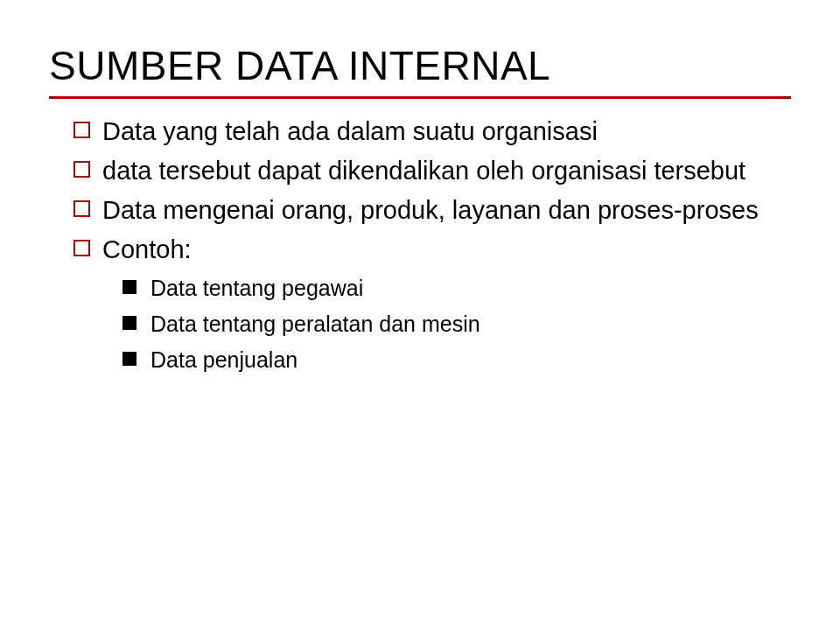 The height and width of the screenshot is (630, 840). Describe the element at coordinates (432, 172) in the screenshot. I see `list-item: data tersebut dapat dikendalikan oleh or…` at that location.